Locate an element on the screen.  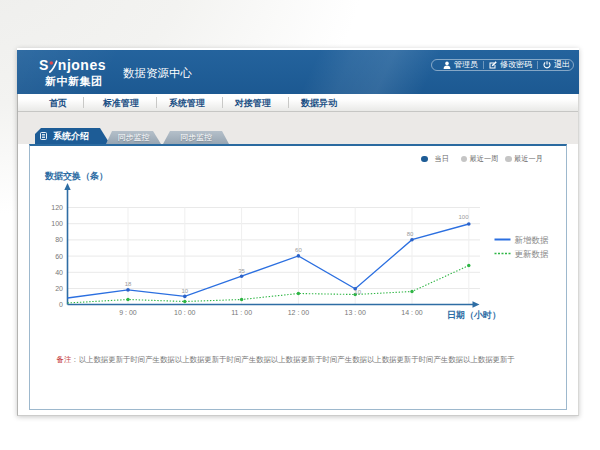
svg-text: 20 is located at coordinates (59, 288).